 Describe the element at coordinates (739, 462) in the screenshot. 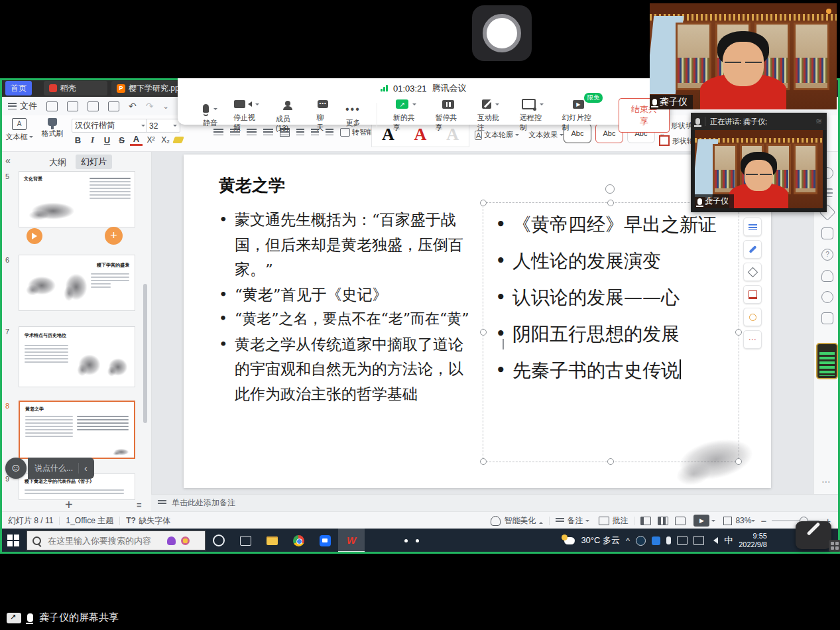

I see `resize-handle-se` at that location.